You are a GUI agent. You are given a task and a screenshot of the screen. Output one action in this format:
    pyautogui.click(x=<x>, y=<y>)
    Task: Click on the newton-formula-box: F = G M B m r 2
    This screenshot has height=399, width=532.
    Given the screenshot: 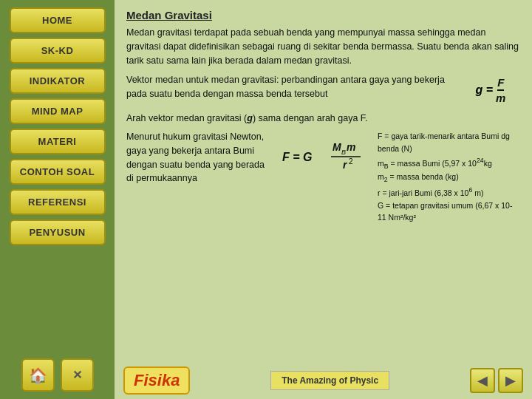 What is the action you would take?
    pyautogui.click(x=324, y=157)
    